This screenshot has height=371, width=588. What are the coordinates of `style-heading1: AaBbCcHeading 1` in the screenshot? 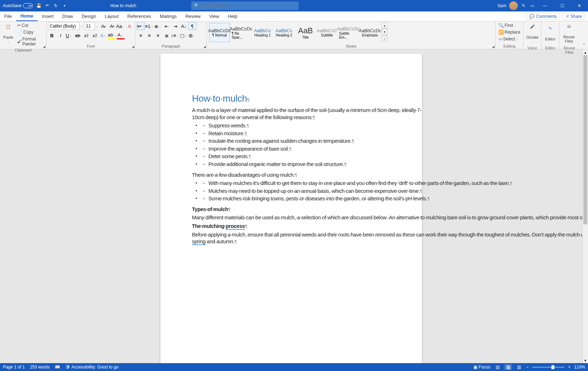 It's located at (262, 33).